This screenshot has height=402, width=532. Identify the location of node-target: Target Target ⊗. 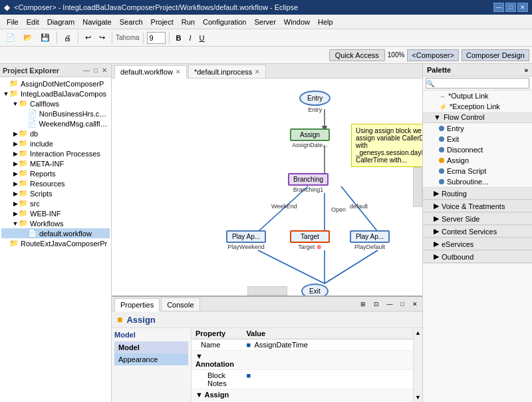
(310, 240).